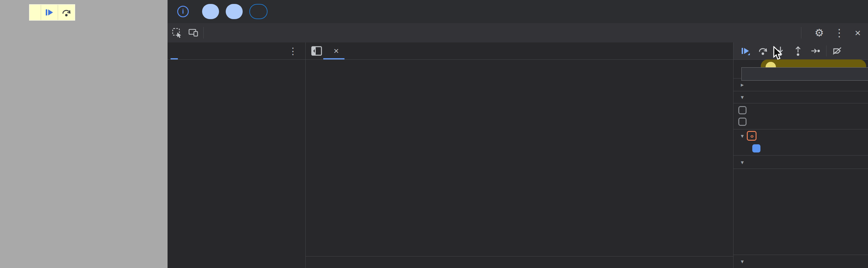 Image resolution: width=868 pixels, height=268 pixels. I want to click on pause-uncaught-checkbox, so click(742, 110).